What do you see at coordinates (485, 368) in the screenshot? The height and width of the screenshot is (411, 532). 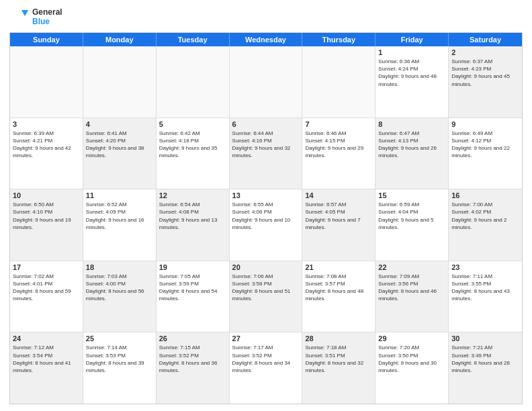 I see `day-cell-30: 30Sunrise: 7:21 AM Sunset: 3:49 PM Dayli…` at bounding box center [485, 368].